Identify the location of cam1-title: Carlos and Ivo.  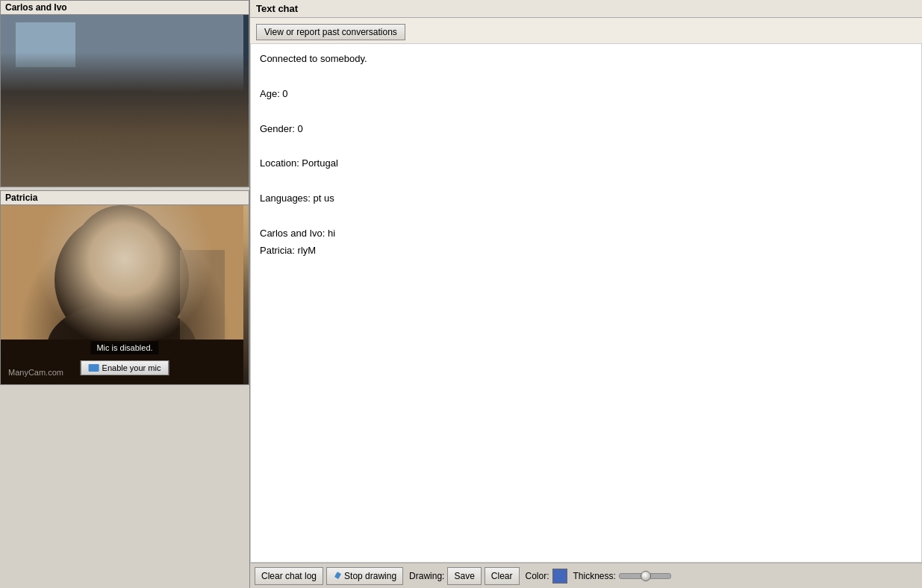
(125, 7).